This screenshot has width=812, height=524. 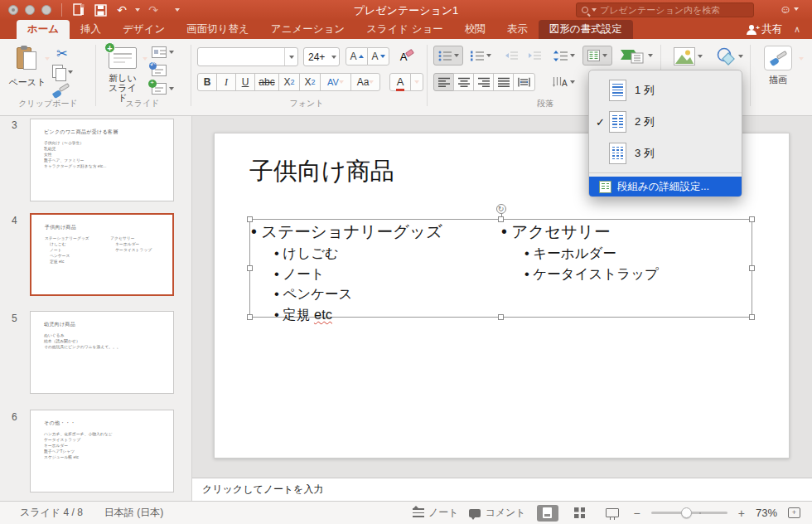 I want to click on notes-pane: クリックしてノートを入力, so click(x=502, y=489).